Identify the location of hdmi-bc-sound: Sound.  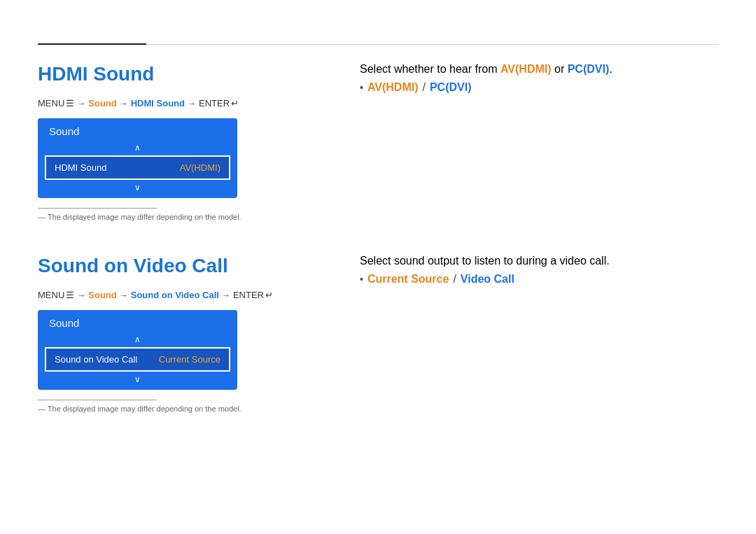
(102, 104).